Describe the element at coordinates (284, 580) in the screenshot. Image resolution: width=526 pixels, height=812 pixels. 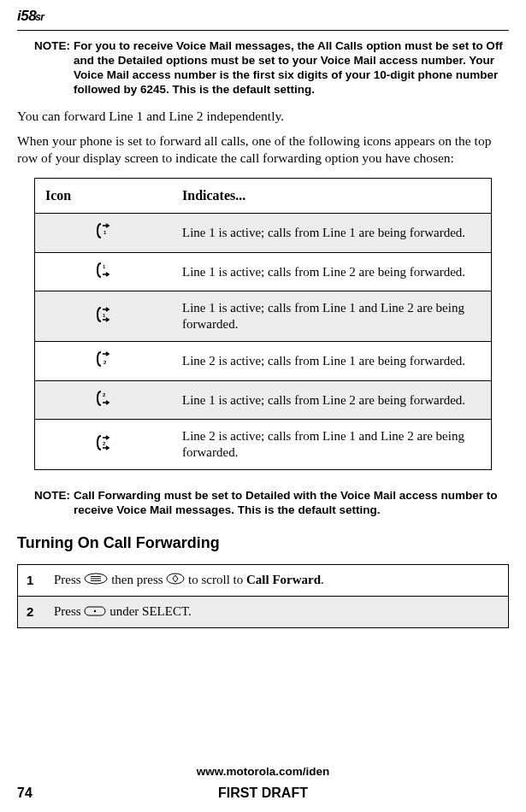
I see `call-forward-label: Call Forward` at that location.